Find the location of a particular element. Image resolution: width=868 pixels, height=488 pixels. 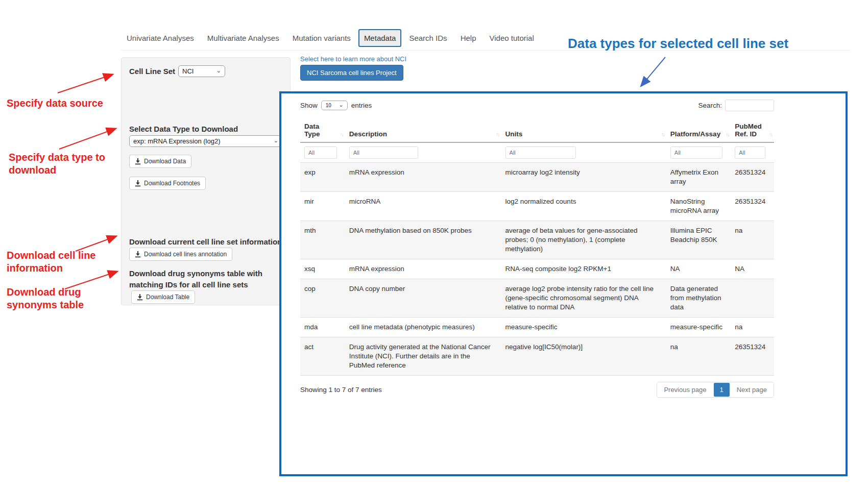

cell-description: DNA copy number is located at coordinates (423, 298).